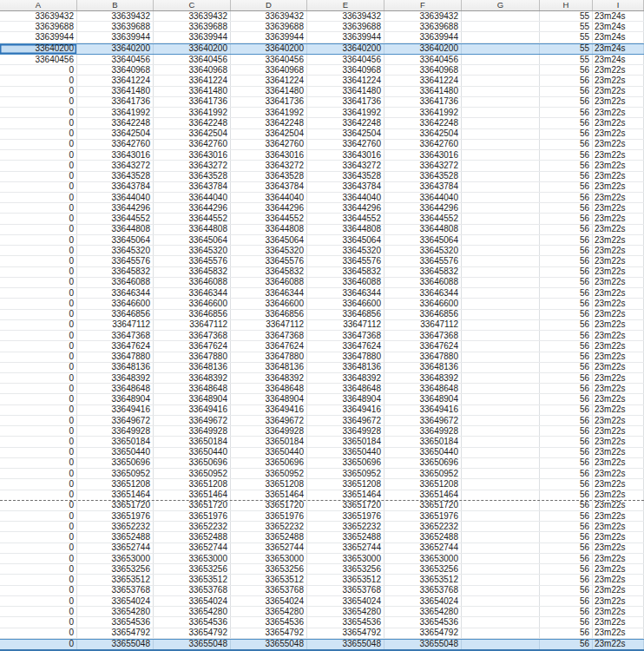 The width and height of the screenshot is (644, 651). I want to click on cell: 33647112, so click(269, 325).